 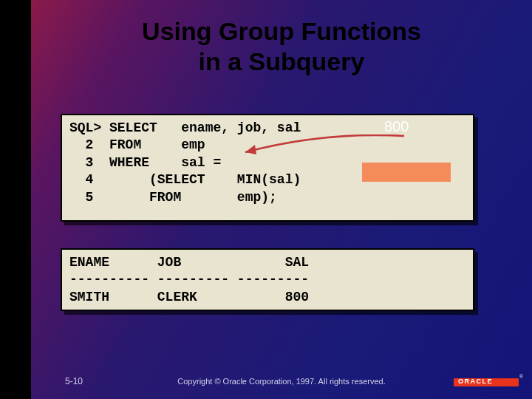 What do you see at coordinates (281, 381) in the screenshot?
I see `copyright-text: Copyright © Oracle Corporation, 1997. Al…` at bounding box center [281, 381].